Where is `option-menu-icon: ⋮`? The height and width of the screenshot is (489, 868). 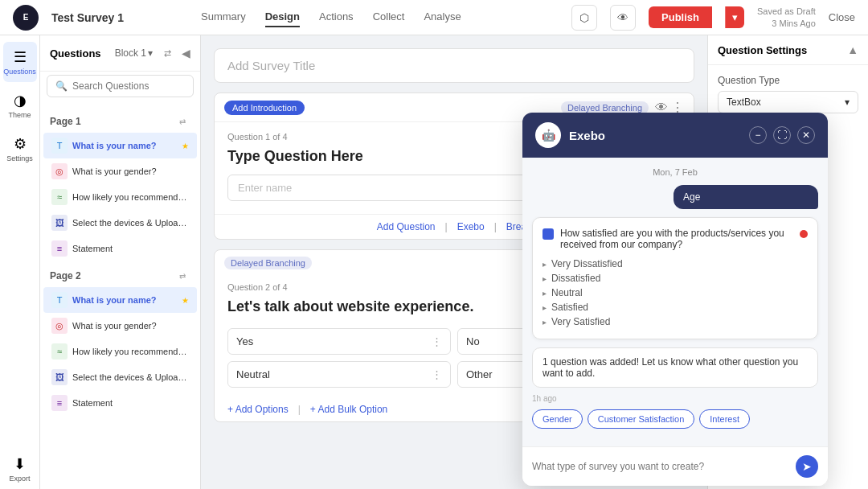 option-menu-icon: ⋮ is located at coordinates (437, 341).